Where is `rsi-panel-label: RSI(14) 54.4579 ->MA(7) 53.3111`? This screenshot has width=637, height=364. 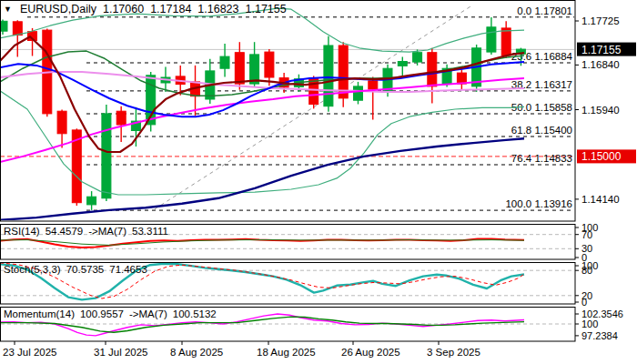 rsi-panel-label: RSI(14) 54.4579 ->MA(7) 53.3111 is located at coordinates (86, 231).